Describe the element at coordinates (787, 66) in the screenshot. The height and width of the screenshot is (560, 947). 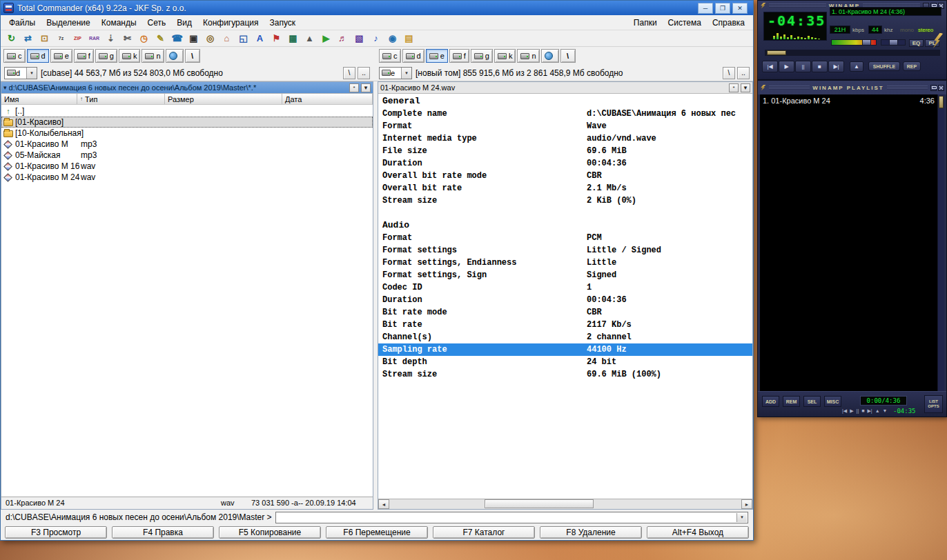
I see `play-button: ▶` at that location.